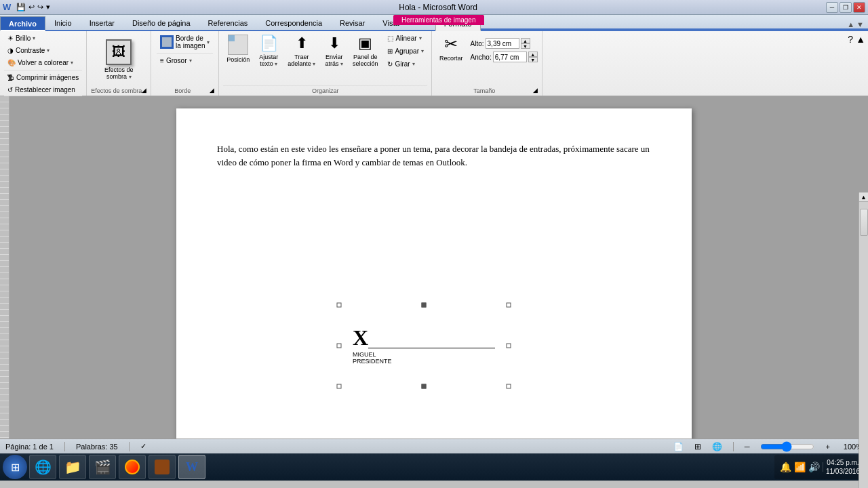  I want to click on ribbon-collapse-icon: ▲, so click(861, 39).